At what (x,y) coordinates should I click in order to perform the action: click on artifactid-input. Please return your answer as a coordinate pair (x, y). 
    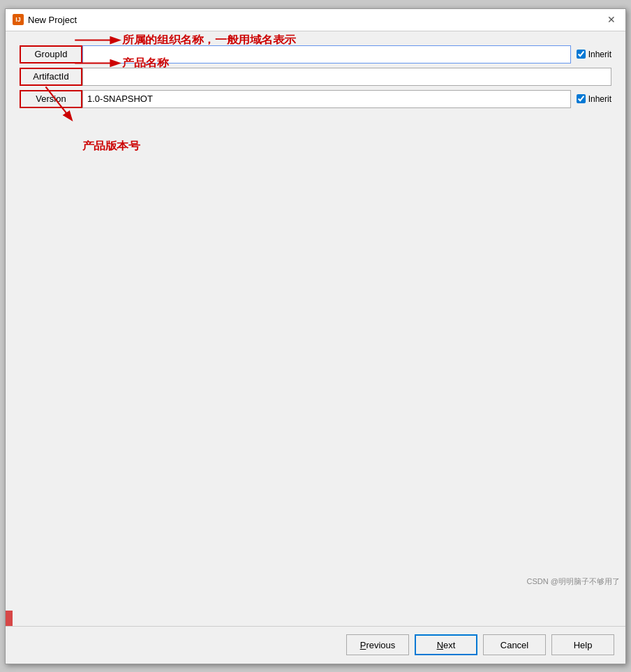
    Looking at the image, I should click on (347, 77).